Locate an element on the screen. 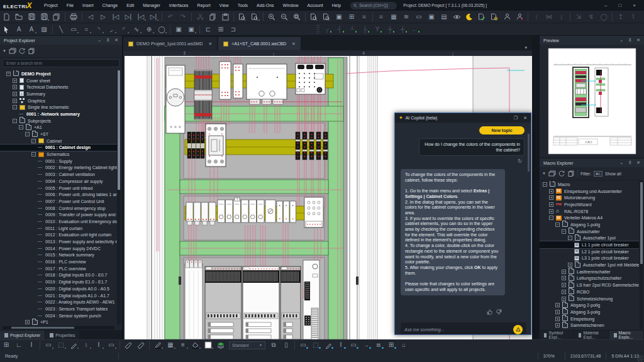 This screenshot has height=362, width=644. thumbs-up-icon is located at coordinates (489, 312).